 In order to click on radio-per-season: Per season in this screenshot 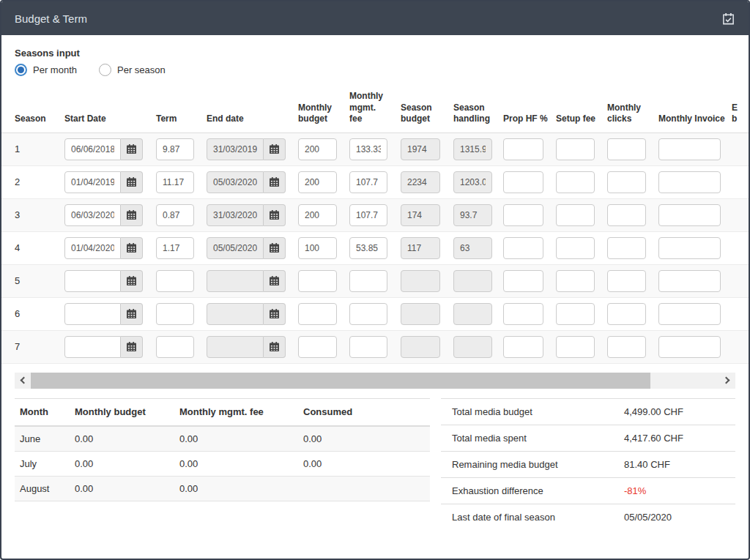, I will do `click(132, 70)`.